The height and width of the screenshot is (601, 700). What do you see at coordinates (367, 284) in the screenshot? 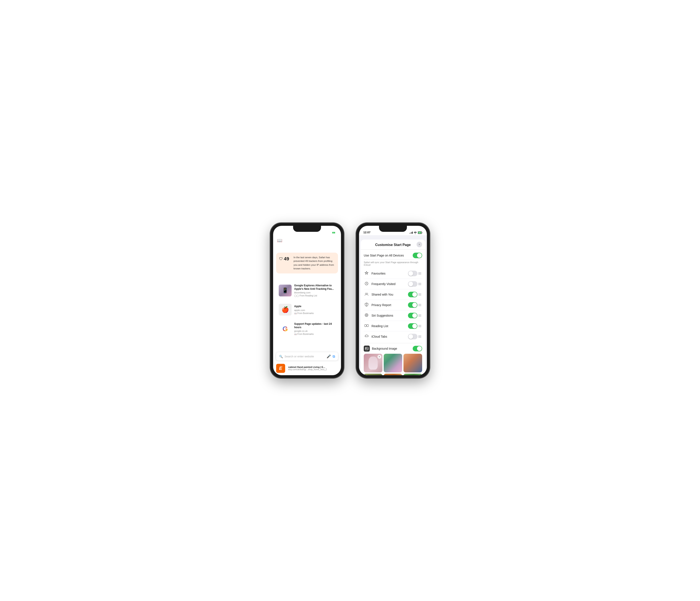
I see `frequently-visited-icon` at bounding box center [367, 284].